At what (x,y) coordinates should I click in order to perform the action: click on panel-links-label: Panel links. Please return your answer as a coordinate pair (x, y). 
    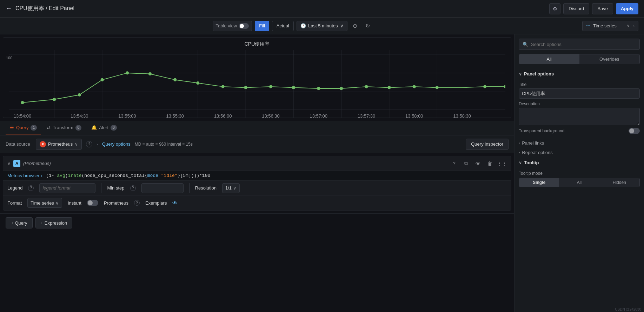
    Looking at the image, I should click on (533, 143).